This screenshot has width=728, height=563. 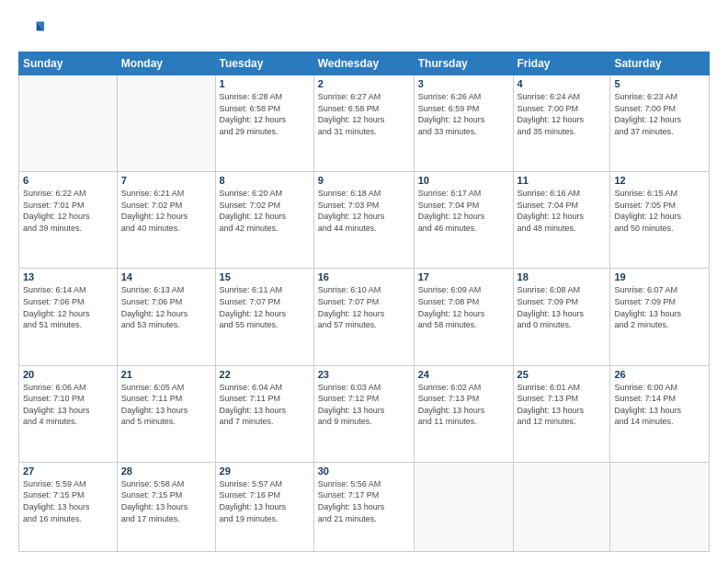 What do you see at coordinates (364, 277) in the screenshot?
I see `day-number: 16` at bounding box center [364, 277].